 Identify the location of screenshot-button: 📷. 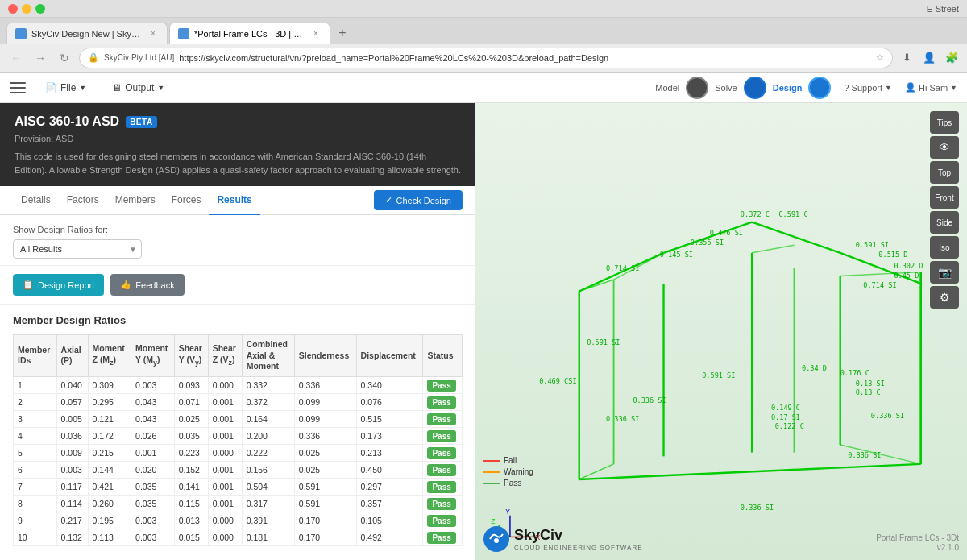
(944, 272).